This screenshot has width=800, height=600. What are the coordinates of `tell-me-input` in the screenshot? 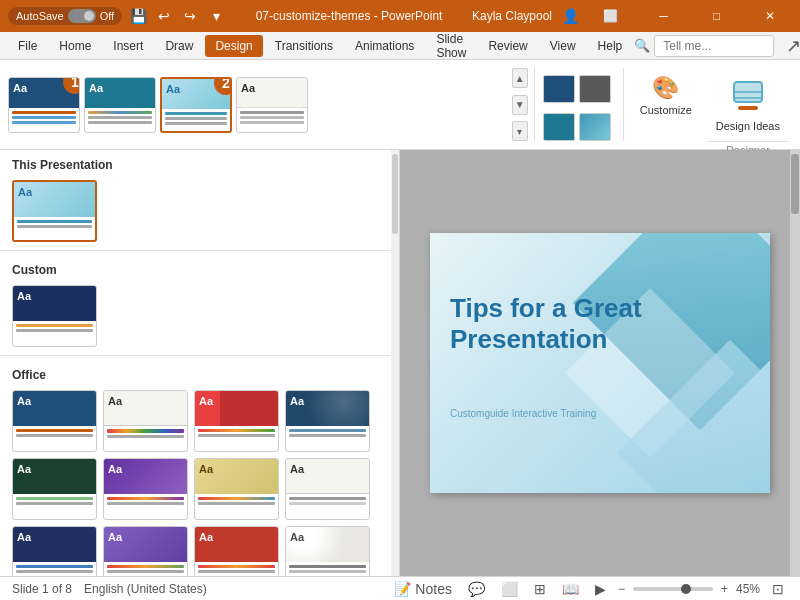 It's located at (714, 46).